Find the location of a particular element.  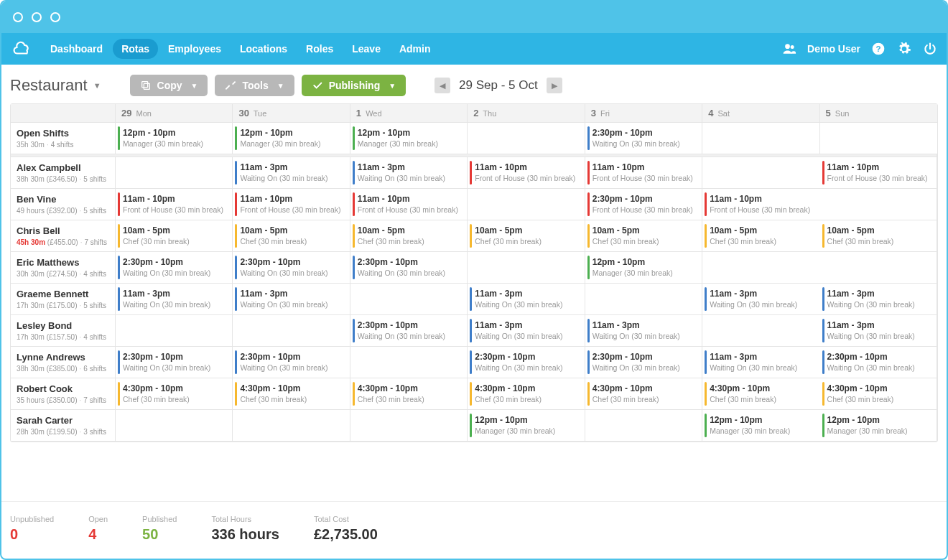

nav-item-dashboard: Dashboard is located at coordinates (76, 49).